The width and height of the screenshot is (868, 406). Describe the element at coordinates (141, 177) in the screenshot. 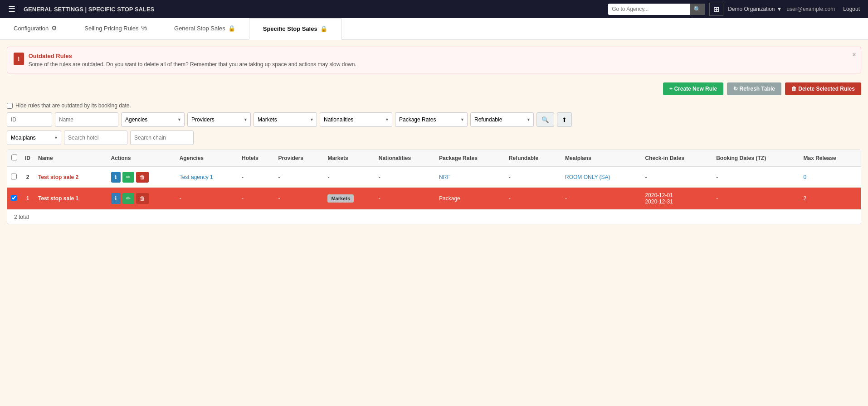

I see `row1-actions: ℹ ✏ 🗑` at that location.